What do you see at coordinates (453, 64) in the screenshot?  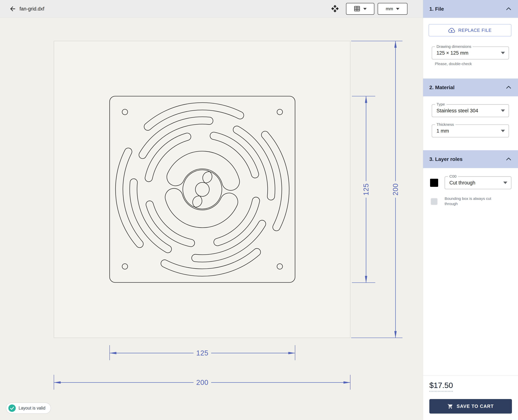 I see `dimensions-hint: Please, double-check` at bounding box center [453, 64].